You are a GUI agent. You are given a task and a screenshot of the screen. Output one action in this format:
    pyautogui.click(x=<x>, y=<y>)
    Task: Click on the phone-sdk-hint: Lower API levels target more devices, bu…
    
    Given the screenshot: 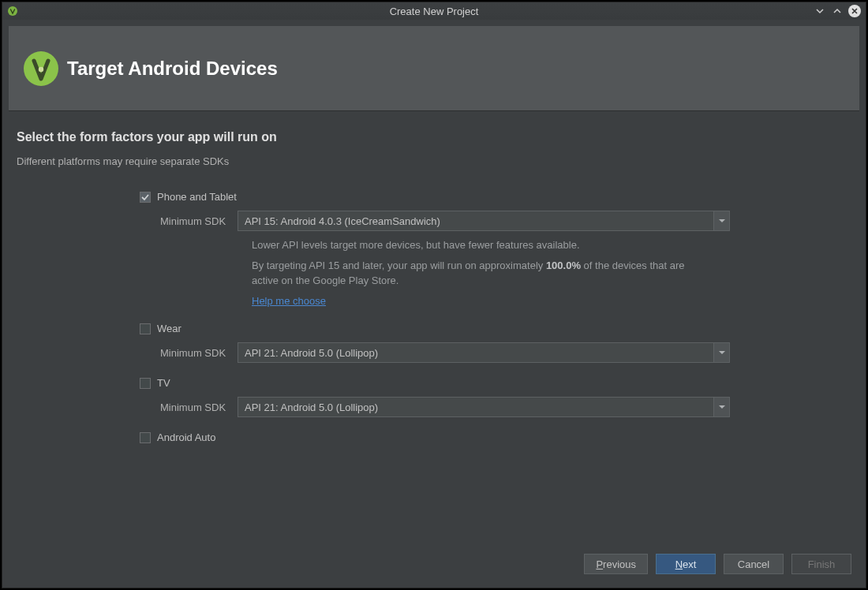 What is the action you would take?
    pyautogui.click(x=473, y=273)
    